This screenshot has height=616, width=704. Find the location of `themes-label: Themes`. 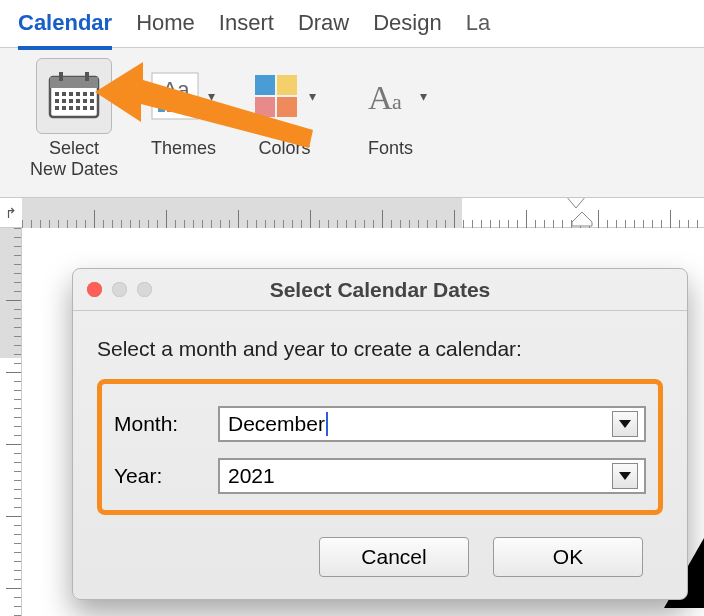

themes-label: Themes is located at coordinates (184, 148).